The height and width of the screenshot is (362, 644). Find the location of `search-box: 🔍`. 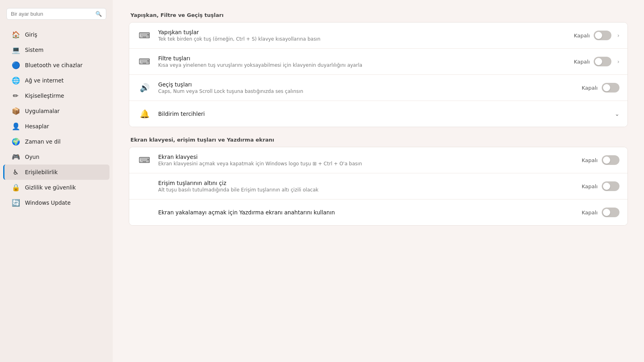

search-box: 🔍 is located at coordinates (56, 14).